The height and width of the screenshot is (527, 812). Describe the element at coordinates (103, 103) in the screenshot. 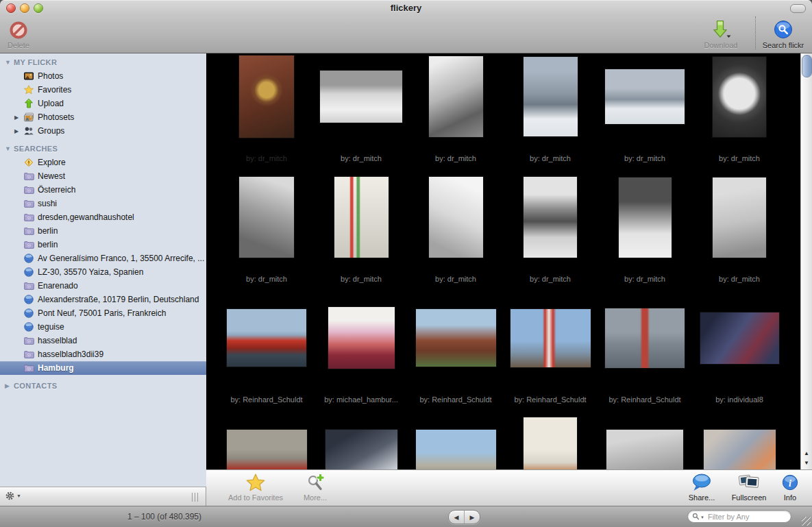

I see `sidebar-item-upload: Upload` at that location.